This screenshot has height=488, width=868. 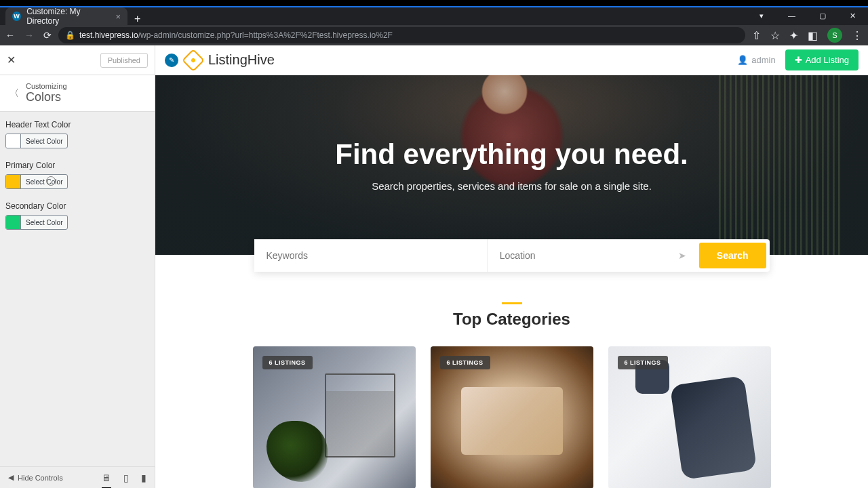 What do you see at coordinates (29, 35) in the screenshot?
I see `forward-icon: →` at bounding box center [29, 35].